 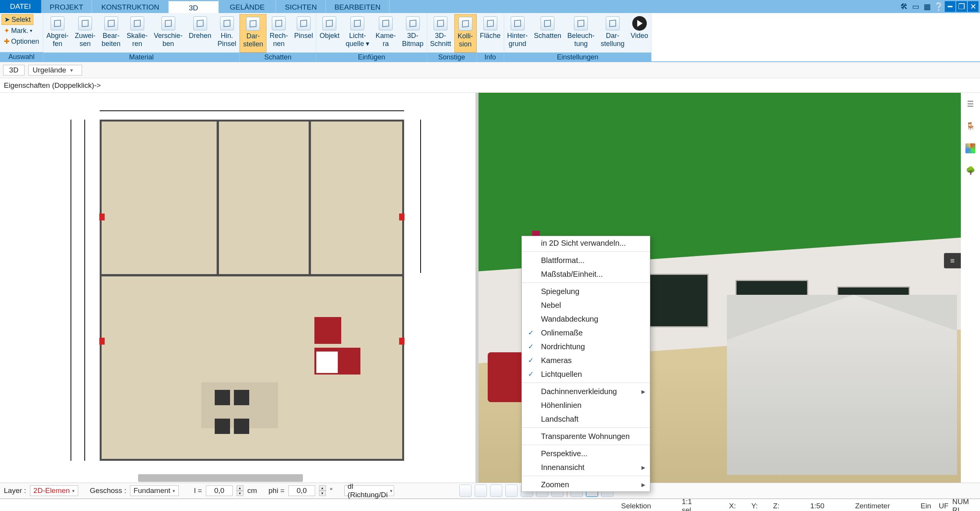 What do you see at coordinates (586, 467) in the screenshot?
I see `ctx-innenansicht: Innenansicht` at bounding box center [586, 467].